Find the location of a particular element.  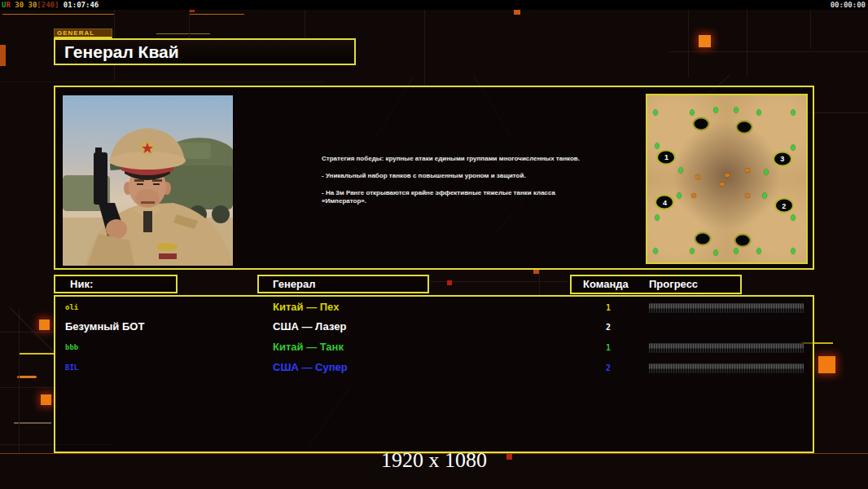

debug-stats-text: UR 30 30[240] 01:07:46 is located at coordinates (50, 5).